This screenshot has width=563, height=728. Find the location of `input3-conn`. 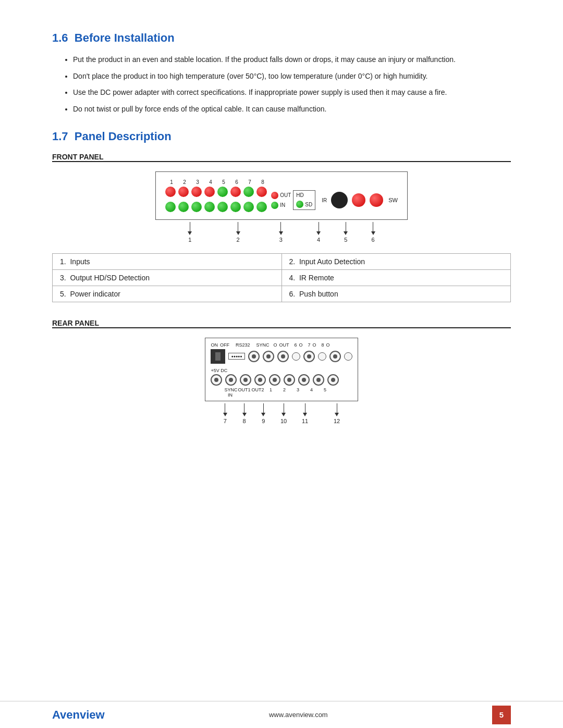

input3-conn is located at coordinates (304, 380).